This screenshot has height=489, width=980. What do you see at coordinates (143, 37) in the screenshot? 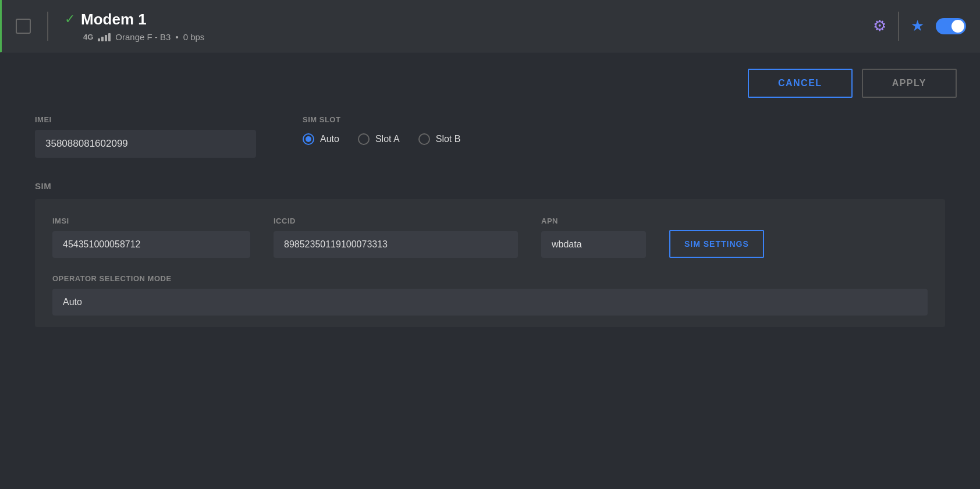
I see `carrier-name: Orange F - B3` at bounding box center [143, 37].